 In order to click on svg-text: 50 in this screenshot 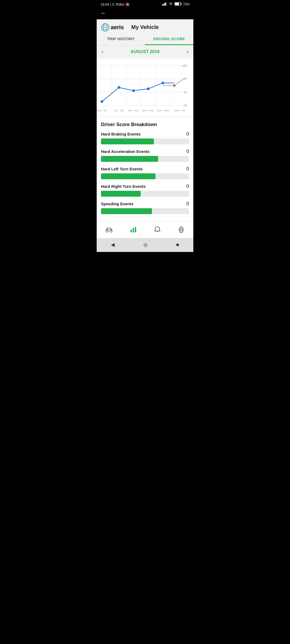, I will do `click(185, 92)`.